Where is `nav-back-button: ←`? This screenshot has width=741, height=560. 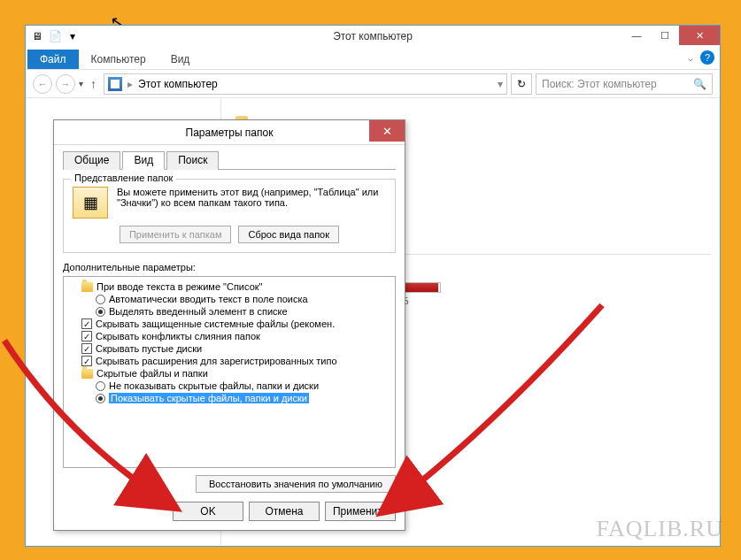
nav-back-button: ← is located at coordinates (42, 84).